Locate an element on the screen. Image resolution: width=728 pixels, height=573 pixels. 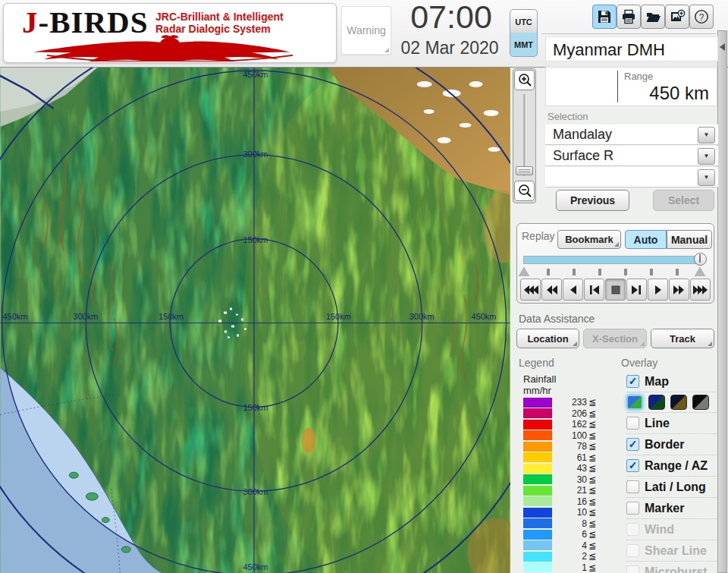
legend-value: 6 is located at coordinates (570, 534).